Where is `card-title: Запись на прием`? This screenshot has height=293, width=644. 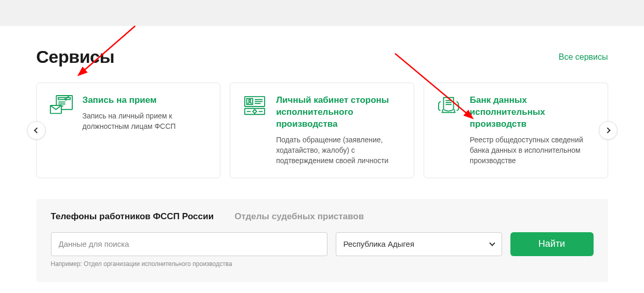 card-title: Запись на прием is located at coordinates (146, 101).